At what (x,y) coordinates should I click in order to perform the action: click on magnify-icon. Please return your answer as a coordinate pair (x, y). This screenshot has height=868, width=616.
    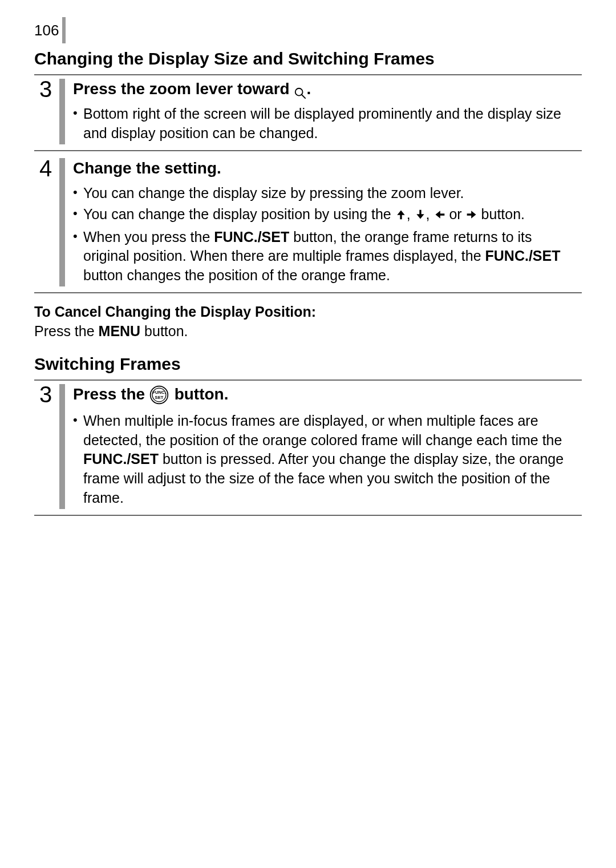
    Looking at the image, I should click on (300, 90).